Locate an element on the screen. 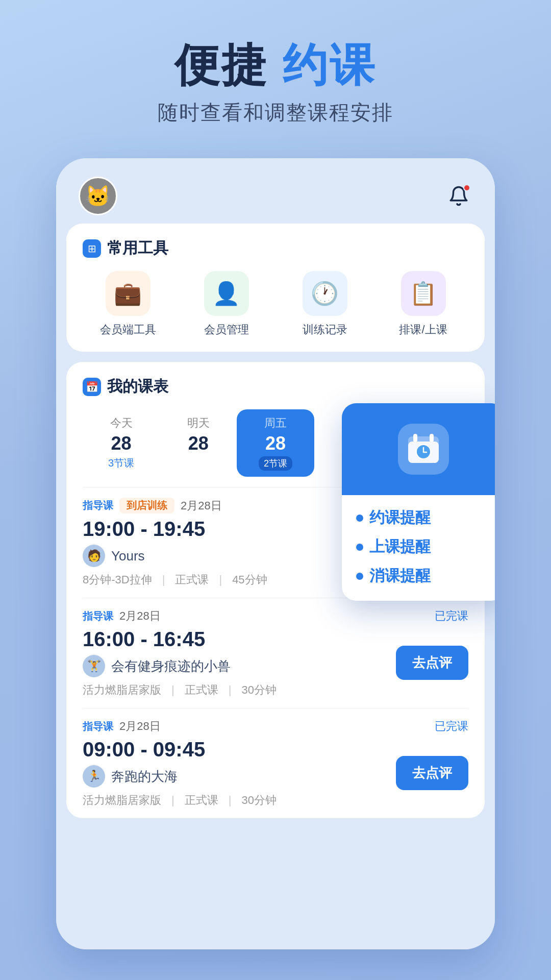 The height and width of the screenshot is (980, 551). tool-label-training-record: 训练记录 is located at coordinates (325, 330).